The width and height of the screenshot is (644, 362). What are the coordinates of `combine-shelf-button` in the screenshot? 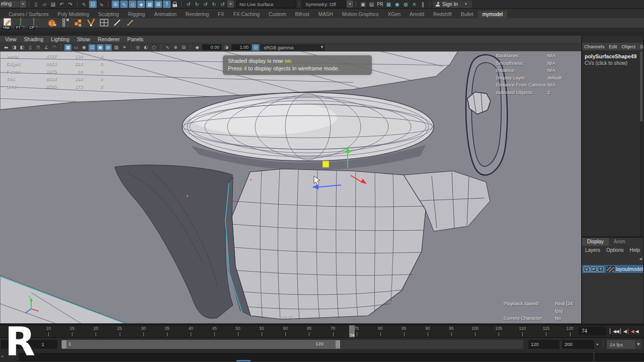 It's located at (78, 23).